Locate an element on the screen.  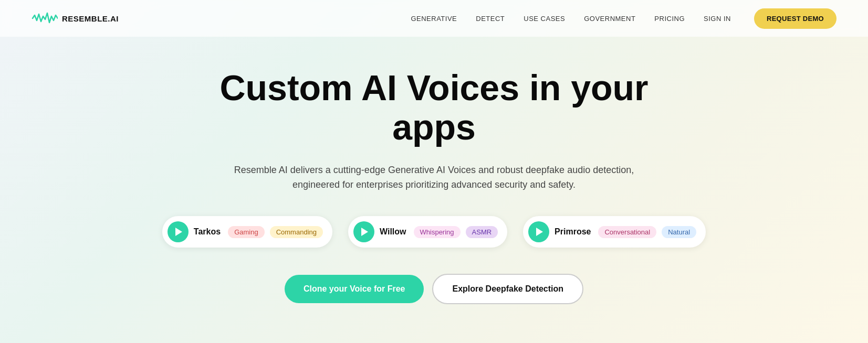
nav-item-use-cases: USE CASES is located at coordinates (544, 18).